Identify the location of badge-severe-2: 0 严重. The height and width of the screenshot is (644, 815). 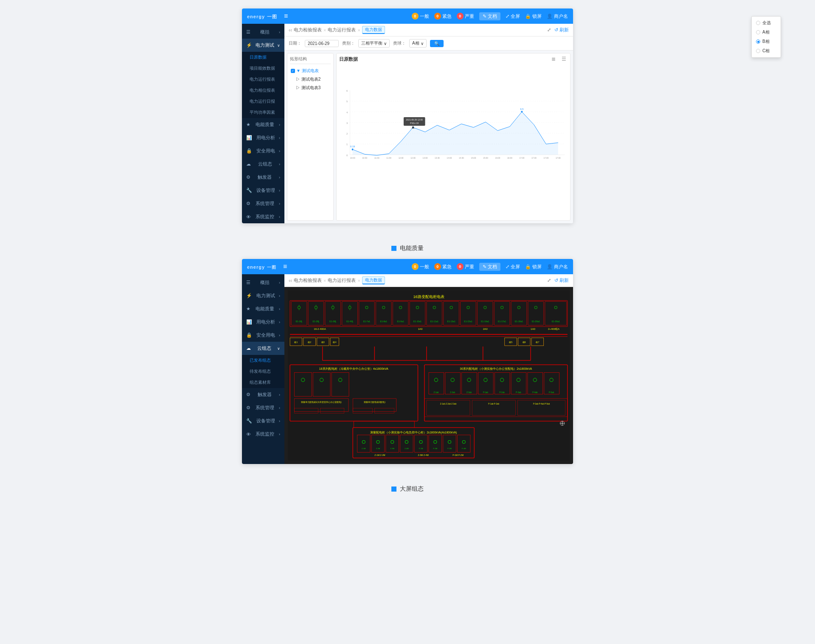
(465, 267).